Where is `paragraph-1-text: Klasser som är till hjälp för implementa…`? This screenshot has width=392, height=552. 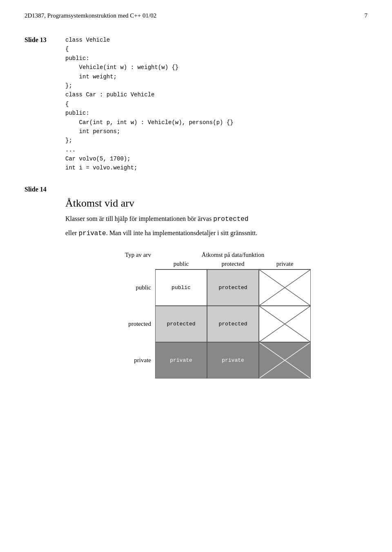
paragraph-1-text: Klasser som är till hjälp för implementa… is located at coordinates (139, 219).